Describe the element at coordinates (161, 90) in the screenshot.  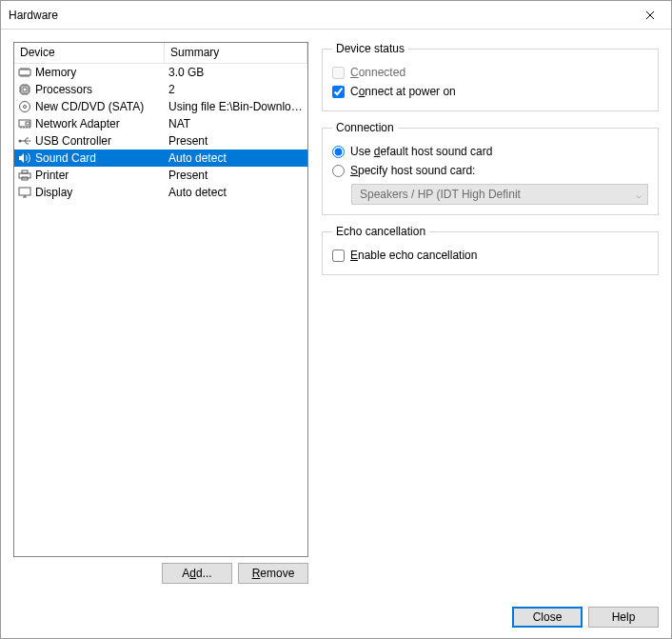
I see `device-row: Processors2` at that location.